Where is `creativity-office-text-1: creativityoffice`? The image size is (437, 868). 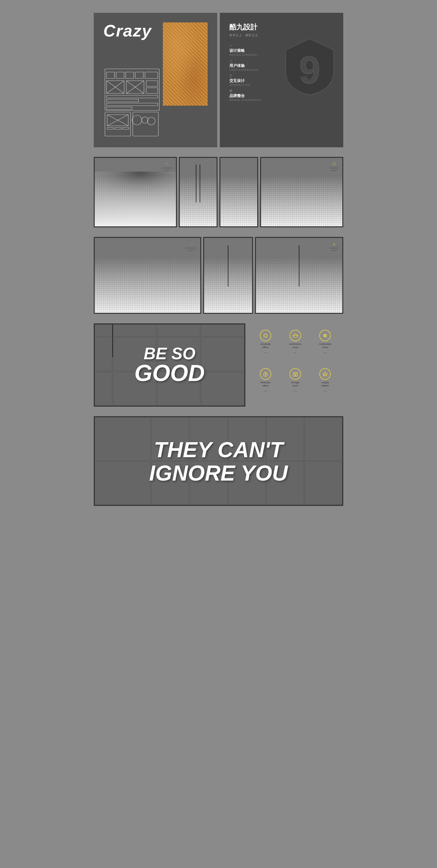
creativity-office-text-1: creativityoffice is located at coordinates (334, 169).